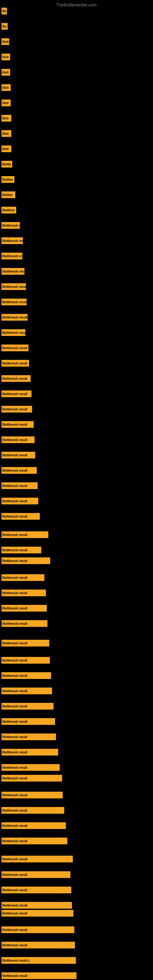 The height and width of the screenshot is (980, 153). I want to click on bar-row: Bottleneck result z, so click(39, 960).